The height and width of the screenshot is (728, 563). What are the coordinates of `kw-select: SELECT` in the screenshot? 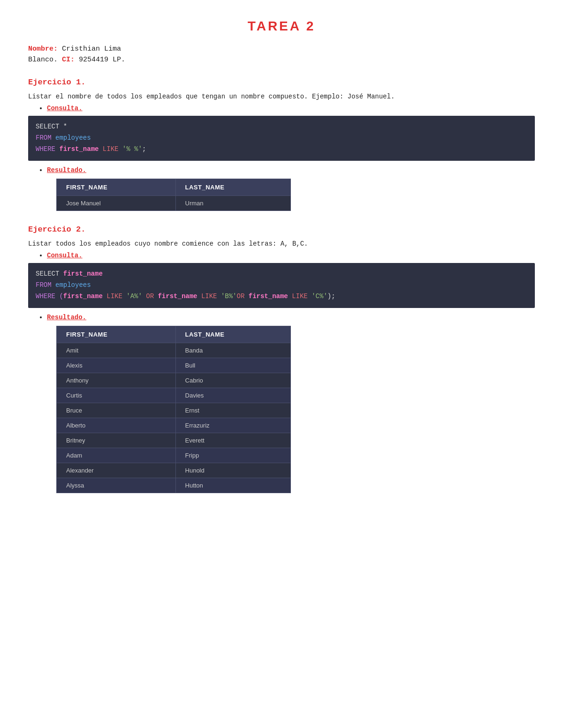 It's located at (50, 127).